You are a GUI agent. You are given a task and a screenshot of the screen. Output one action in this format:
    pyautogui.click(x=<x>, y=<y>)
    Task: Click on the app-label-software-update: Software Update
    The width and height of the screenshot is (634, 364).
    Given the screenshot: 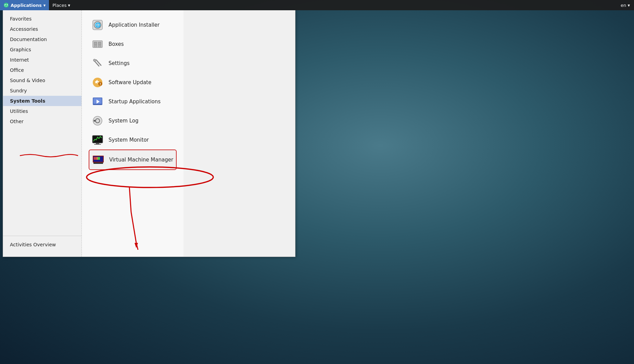 What is the action you would take?
    pyautogui.click(x=130, y=82)
    